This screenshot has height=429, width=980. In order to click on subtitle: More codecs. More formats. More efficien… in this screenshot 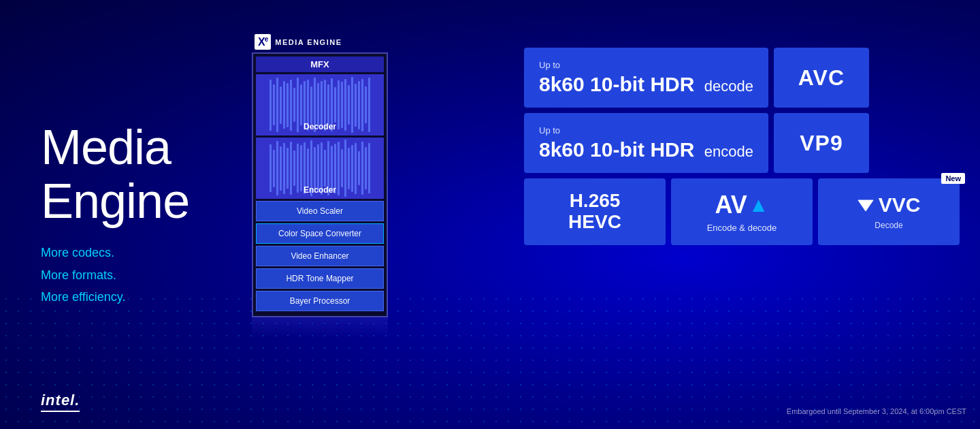, I will do `click(115, 275)`.